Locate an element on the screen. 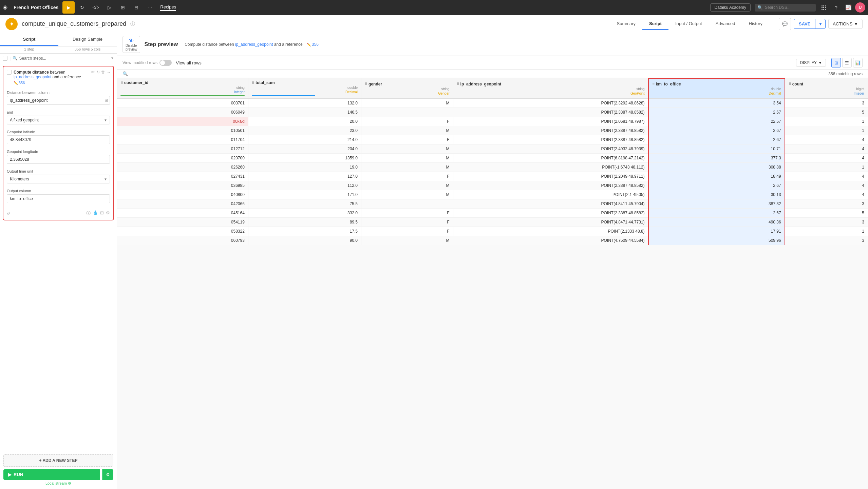 The width and height of the screenshot is (868, 489). run-button: ▶ RUN is located at coordinates (52, 475).